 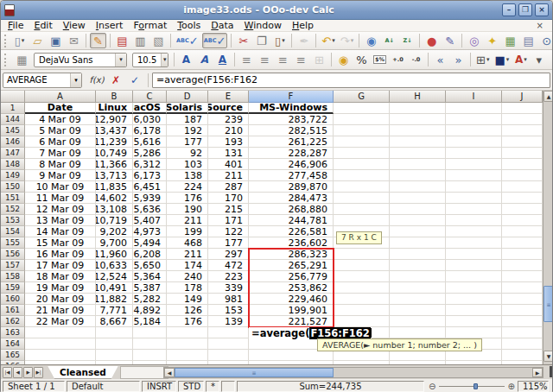 What do you see at coordinates (228, 288) in the screenshot?
I see `cell-E159: 339` at bounding box center [228, 288].